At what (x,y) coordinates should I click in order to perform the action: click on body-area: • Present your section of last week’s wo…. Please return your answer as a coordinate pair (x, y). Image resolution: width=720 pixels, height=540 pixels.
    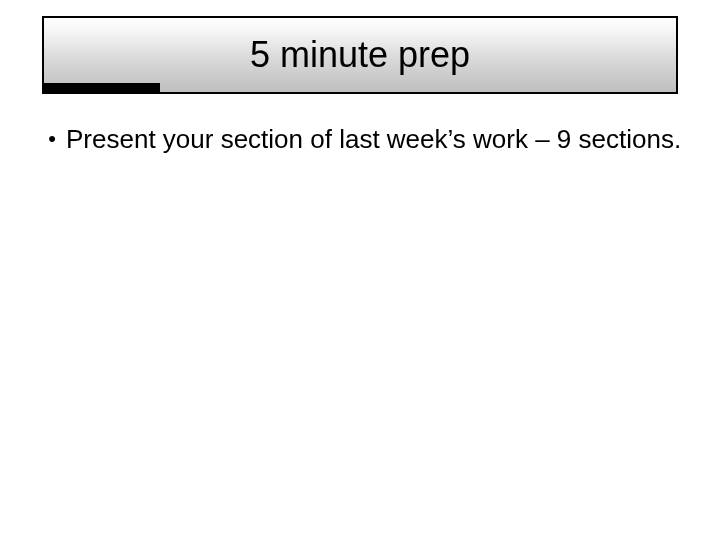
    Looking at the image, I should click on (360, 140).